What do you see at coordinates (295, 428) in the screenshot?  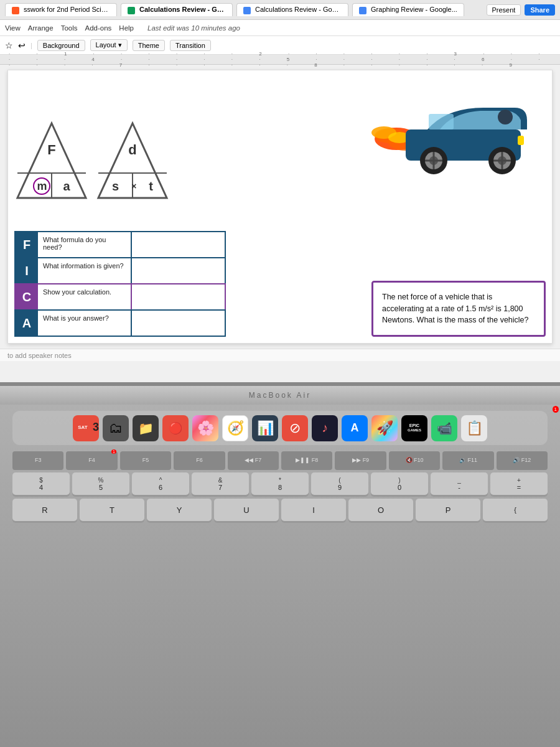 I see `dock-no-sign: ⊘` at bounding box center [295, 428].